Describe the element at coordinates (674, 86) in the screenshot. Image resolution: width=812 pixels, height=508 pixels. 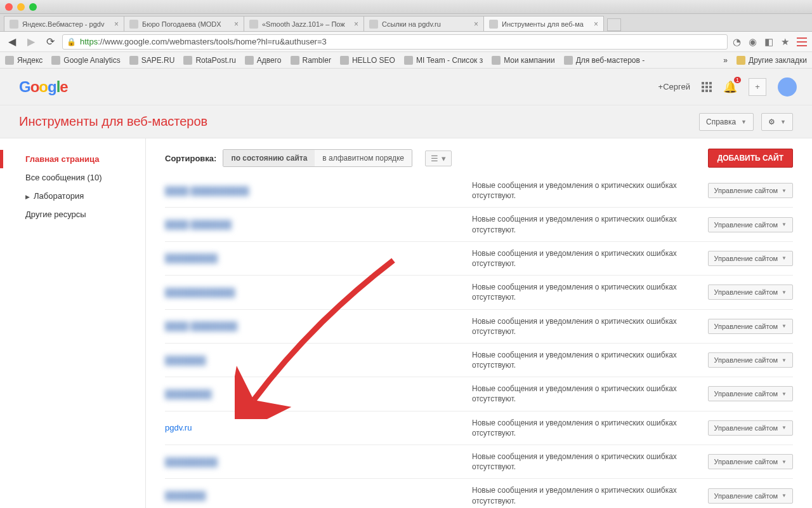
I see `google-user-link: +Сергей` at that location.